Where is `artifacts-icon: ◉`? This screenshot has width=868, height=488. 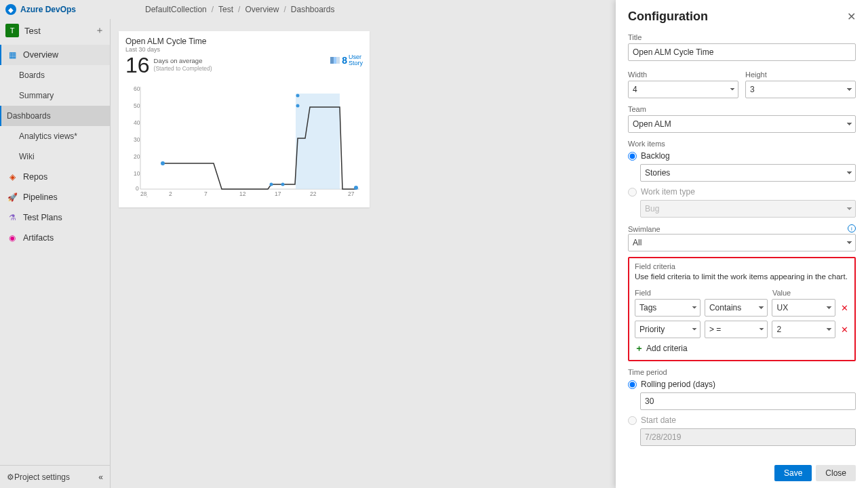
artifacts-icon: ◉ is located at coordinates (12, 238).